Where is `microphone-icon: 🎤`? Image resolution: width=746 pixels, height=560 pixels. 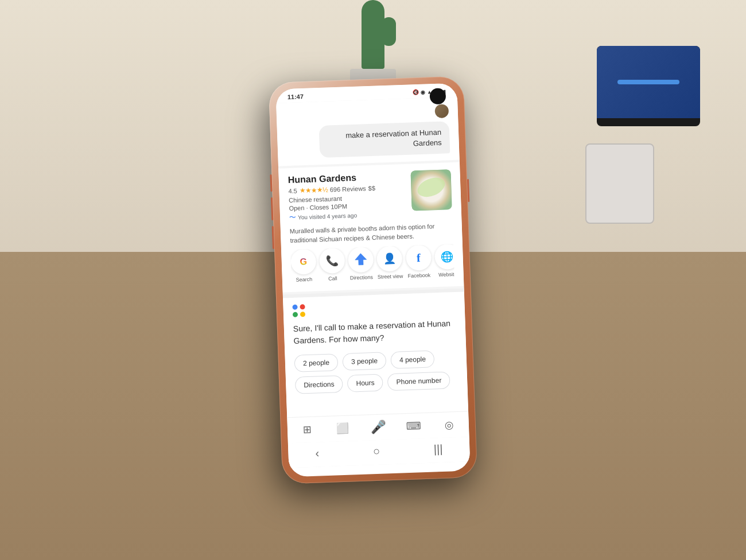
microphone-icon: 🎤 is located at coordinates (378, 427).